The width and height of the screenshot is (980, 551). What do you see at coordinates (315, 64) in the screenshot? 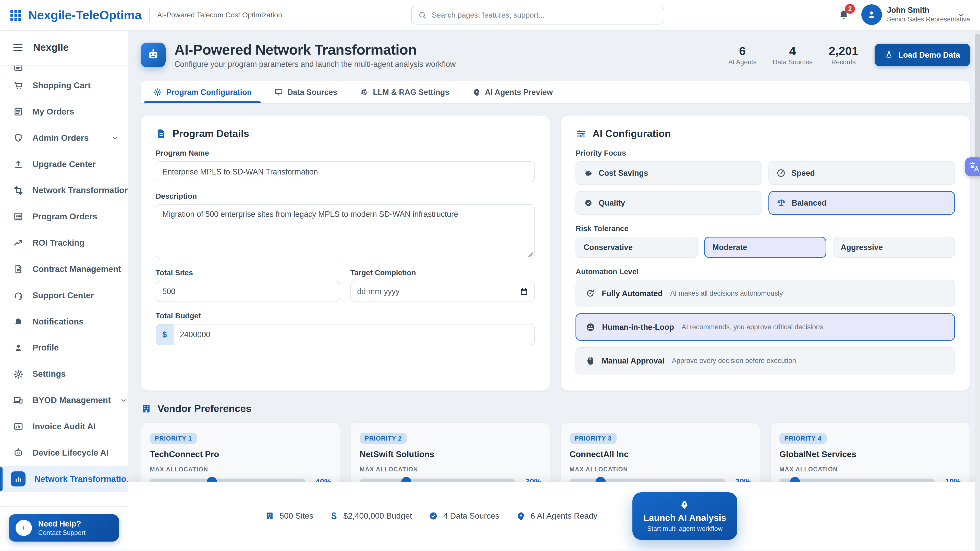
I see `page-subtitle: Configure your program parameters and la…` at bounding box center [315, 64].